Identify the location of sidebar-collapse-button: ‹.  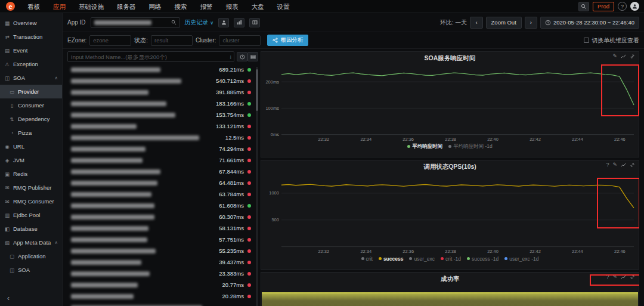
(8, 298).